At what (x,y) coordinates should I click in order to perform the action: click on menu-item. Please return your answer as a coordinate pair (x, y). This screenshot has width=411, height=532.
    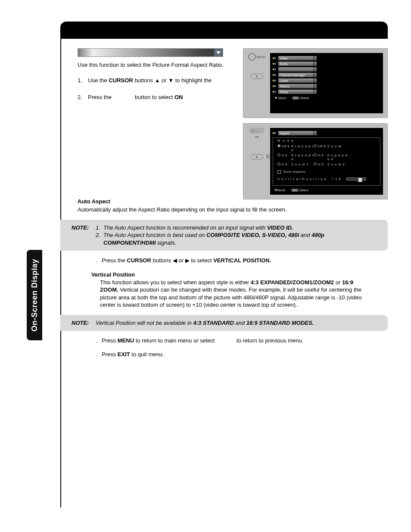
    Looking at the image, I should click on (296, 69).